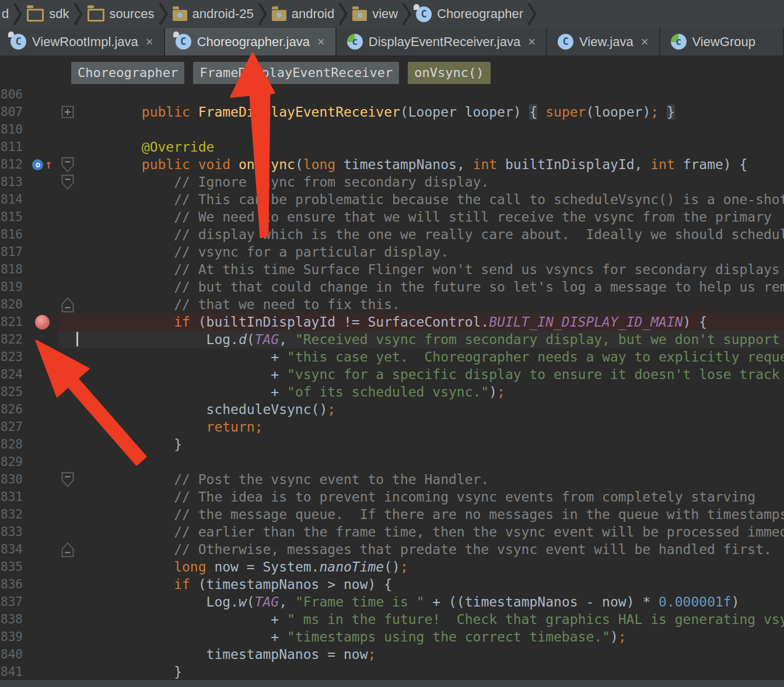 This screenshot has height=687, width=784. What do you see at coordinates (392, 234) in the screenshot?
I see `code-line: 816 // display which is the one we reall…` at bounding box center [392, 234].